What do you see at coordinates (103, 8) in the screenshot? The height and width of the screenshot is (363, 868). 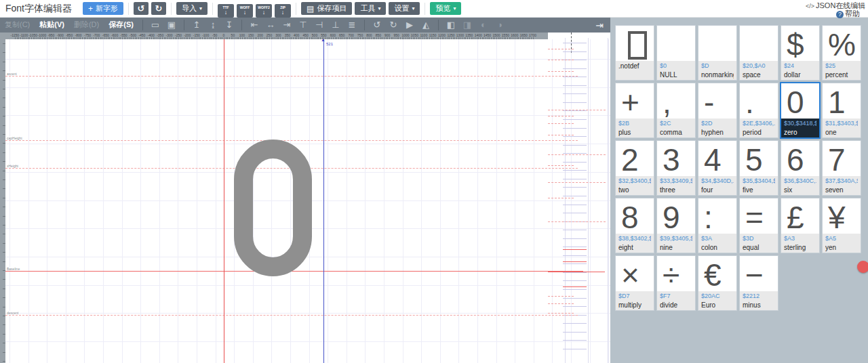 I see `new-glyph-button: + 新字形` at bounding box center [103, 8].